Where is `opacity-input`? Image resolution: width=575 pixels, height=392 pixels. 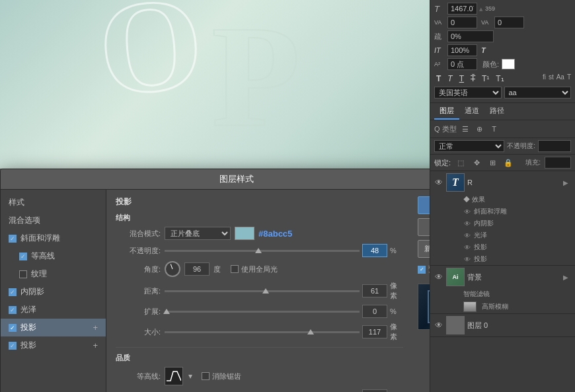
opacity-input is located at coordinates (375, 251).